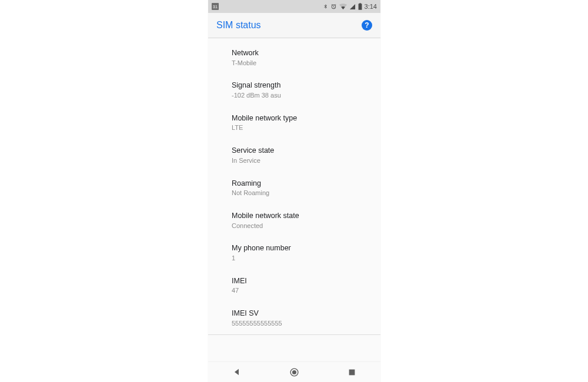 Image resolution: width=588 pixels, height=382 pixels. I want to click on row-label: Roaming, so click(301, 184).